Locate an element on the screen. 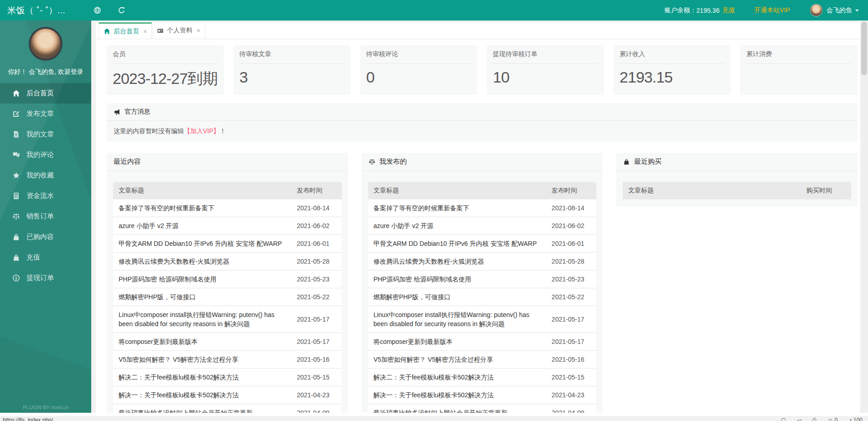  panel-header: 我发布的 is located at coordinates (483, 162).